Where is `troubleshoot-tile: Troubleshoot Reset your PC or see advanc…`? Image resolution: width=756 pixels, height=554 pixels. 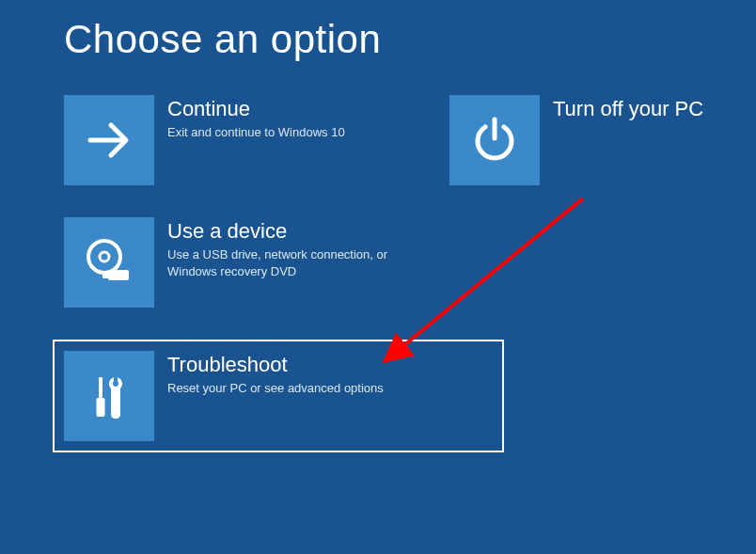
troubleshoot-tile: Troubleshoot Reset your PC or see advanc… is located at coordinates (278, 396).